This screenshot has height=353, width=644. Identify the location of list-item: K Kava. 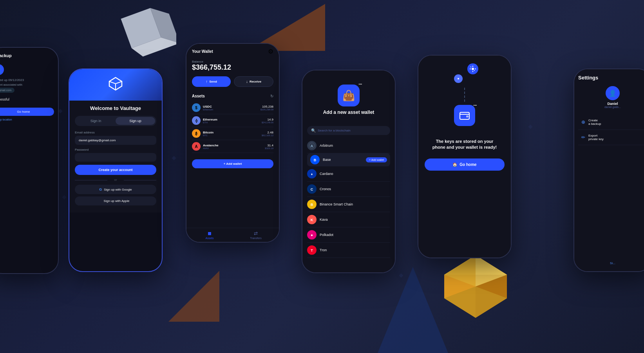
(349, 220).